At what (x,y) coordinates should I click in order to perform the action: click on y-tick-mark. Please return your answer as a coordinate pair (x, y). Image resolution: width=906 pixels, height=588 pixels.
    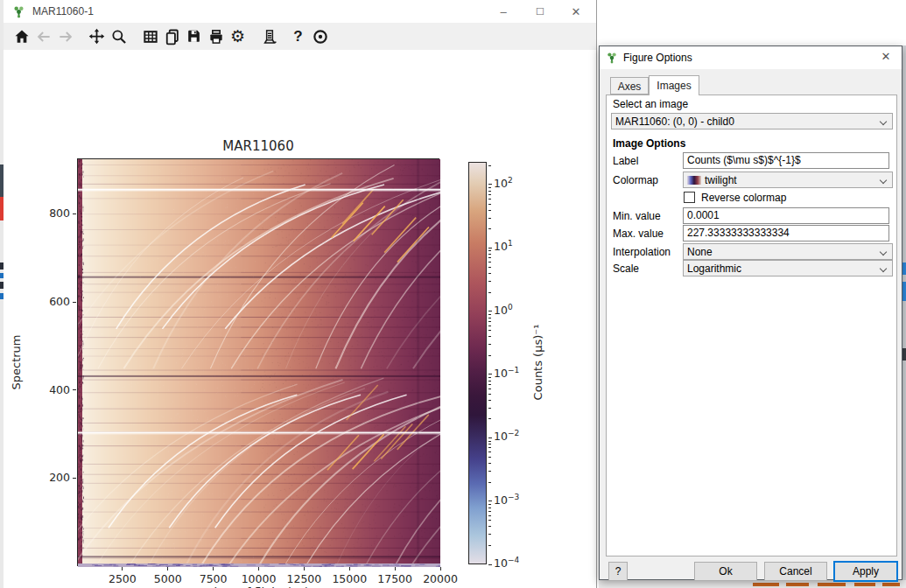
    Looking at the image, I should click on (74, 303).